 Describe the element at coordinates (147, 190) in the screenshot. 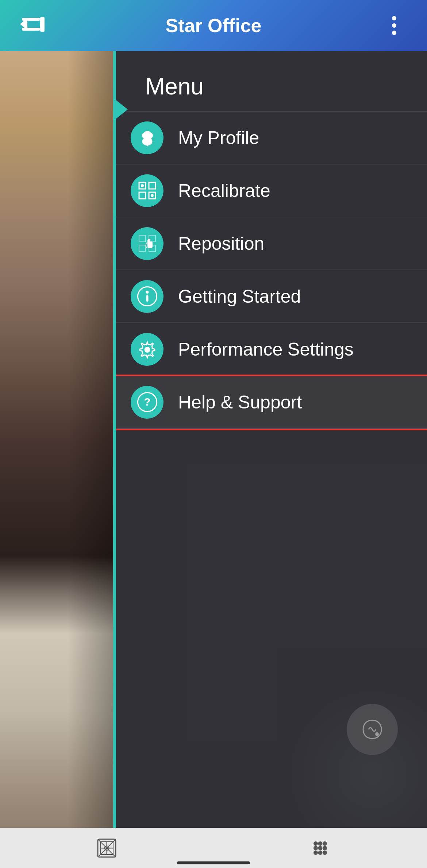

I see `recalibrate-icon` at that location.